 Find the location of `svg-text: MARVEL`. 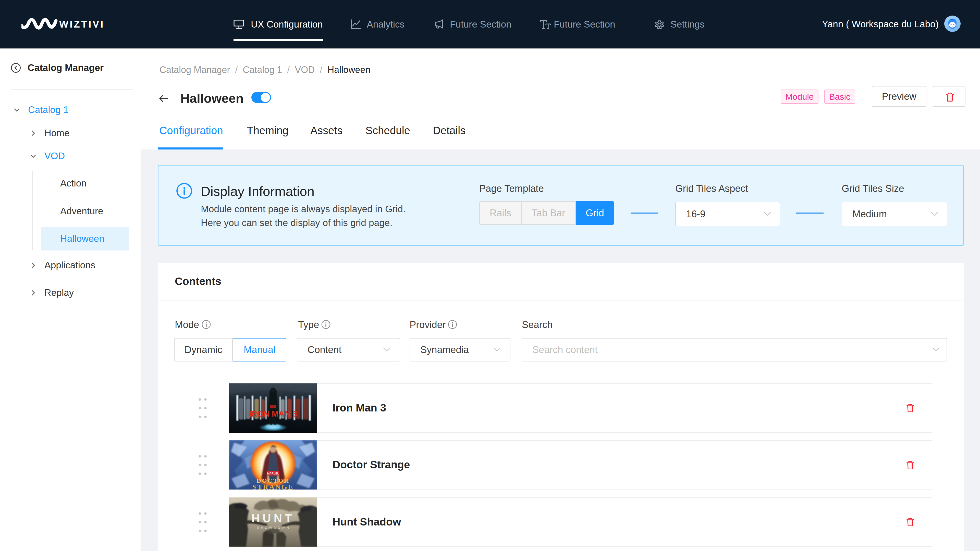

svg-text: MARVEL is located at coordinates (273, 473).